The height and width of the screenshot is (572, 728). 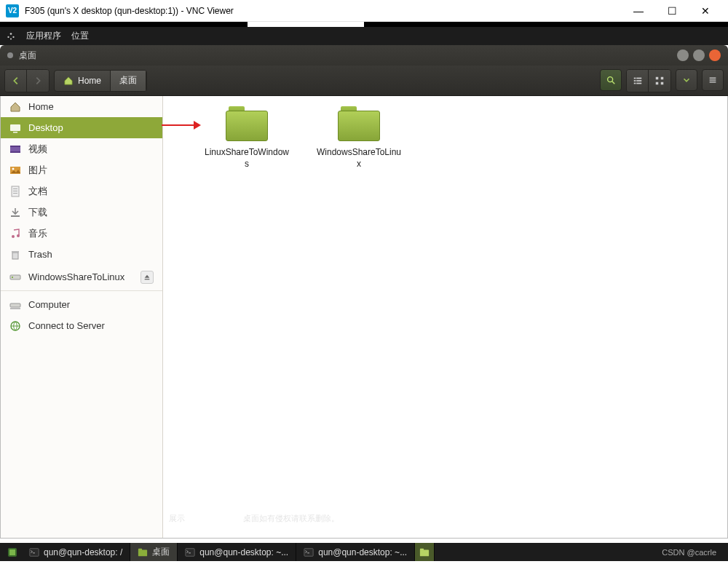 I want to click on sidebar-item-home: Home, so click(x=82, y=106).